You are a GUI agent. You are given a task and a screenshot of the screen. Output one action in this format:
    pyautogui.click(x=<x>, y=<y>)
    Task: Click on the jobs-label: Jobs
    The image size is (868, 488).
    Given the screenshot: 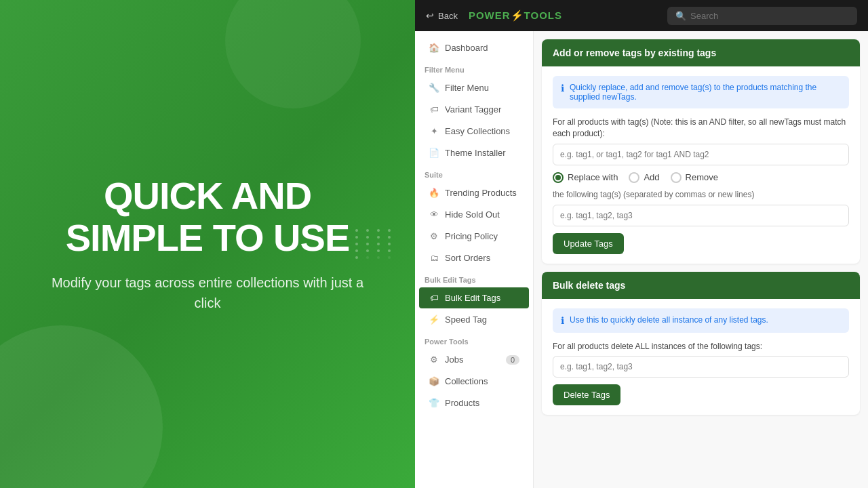 What is the action you would take?
    pyautogui.click(x=454, y=359)
    